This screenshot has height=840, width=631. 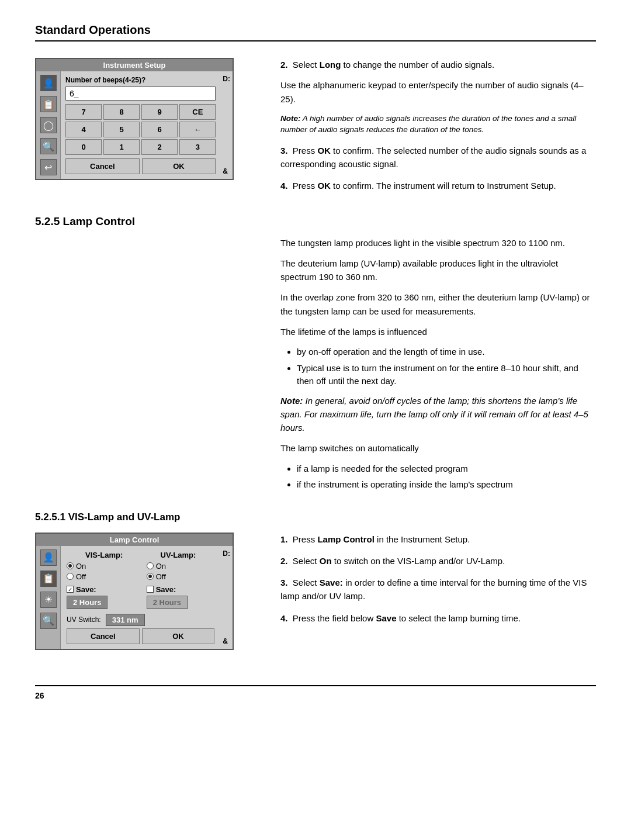 I want to click on sidebar-icon-circle: ◯, so click(x=48, y=125).